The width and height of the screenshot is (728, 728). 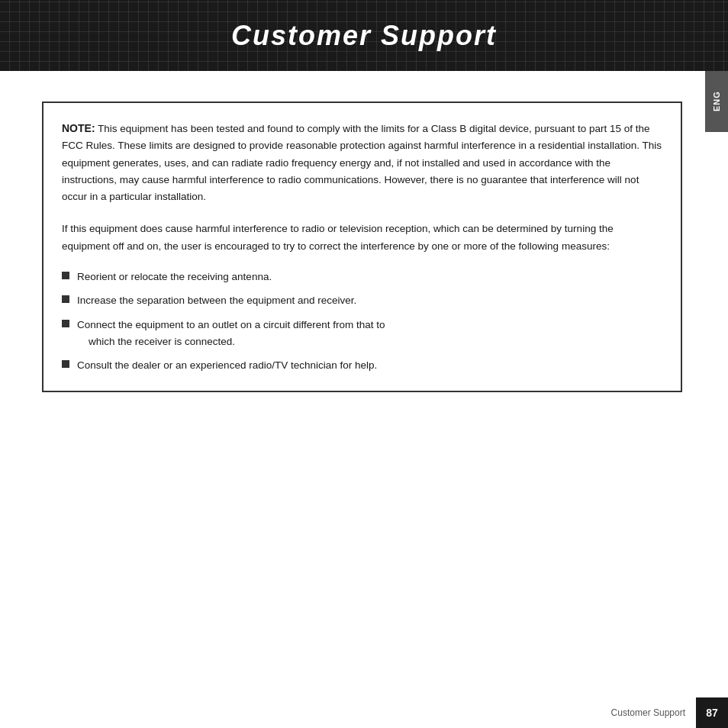 I want to click on list-item: Consult the dealer or an experienced rad…, so click(x=362, y=366).